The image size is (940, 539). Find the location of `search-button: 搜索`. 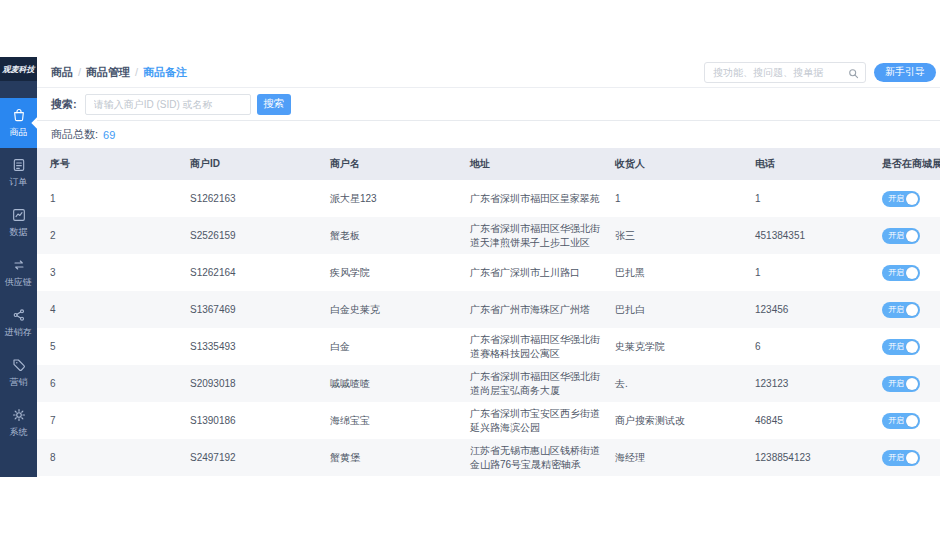

search-button: 搜索 is located at coordinates (274, 104).